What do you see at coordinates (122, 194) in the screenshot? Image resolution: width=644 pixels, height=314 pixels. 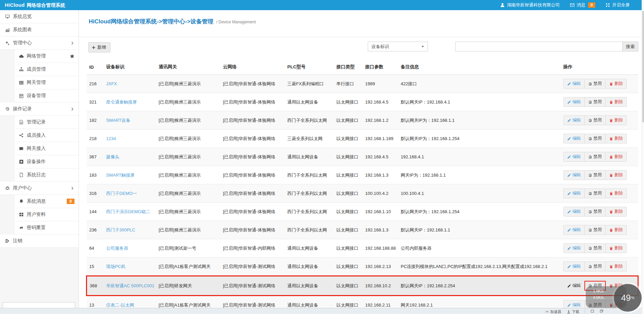 I see `device-link: 西门子DEMO一` at bounding box center [122, 194].